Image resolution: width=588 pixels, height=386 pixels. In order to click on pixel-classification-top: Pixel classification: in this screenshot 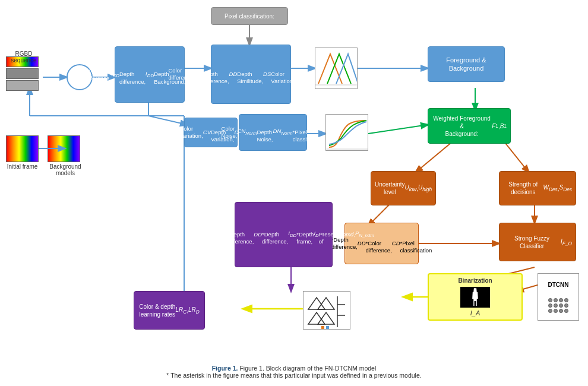, I will do `click(249, 16)`.